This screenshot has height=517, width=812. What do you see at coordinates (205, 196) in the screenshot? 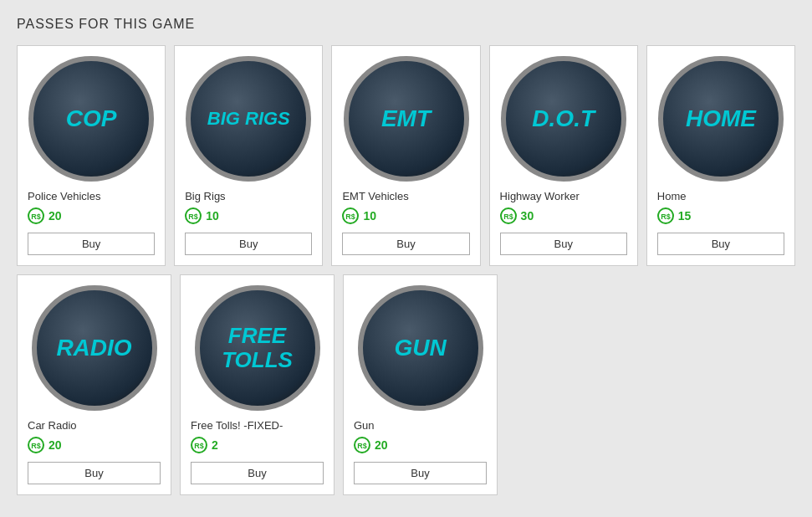
I see `pass-name-big-rigs: Big Rigs` at bounding box center [205, 196].